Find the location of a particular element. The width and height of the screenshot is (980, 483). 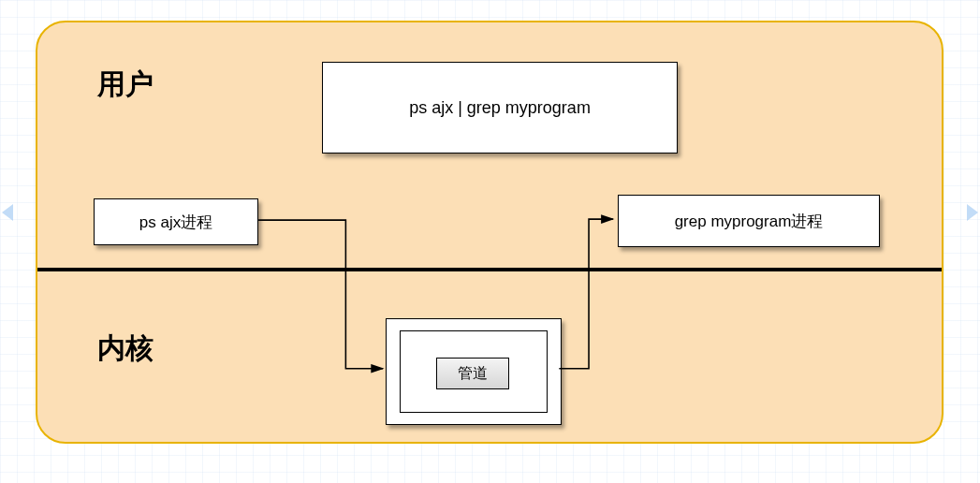

kernel-section-title: 内核 is located at coordinates (125, 348).